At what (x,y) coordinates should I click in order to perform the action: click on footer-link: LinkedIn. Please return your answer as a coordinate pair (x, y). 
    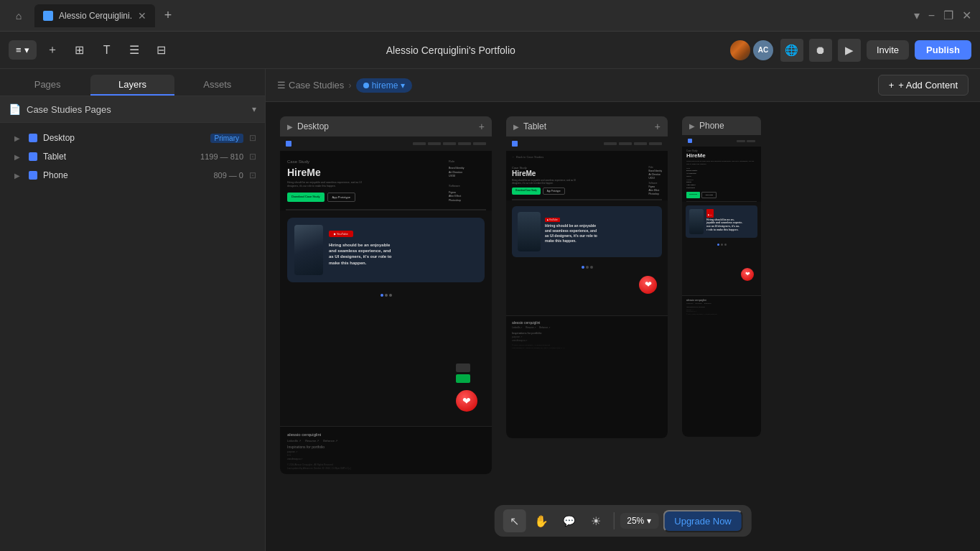
    Looking at the image, I should click on (689, 303).